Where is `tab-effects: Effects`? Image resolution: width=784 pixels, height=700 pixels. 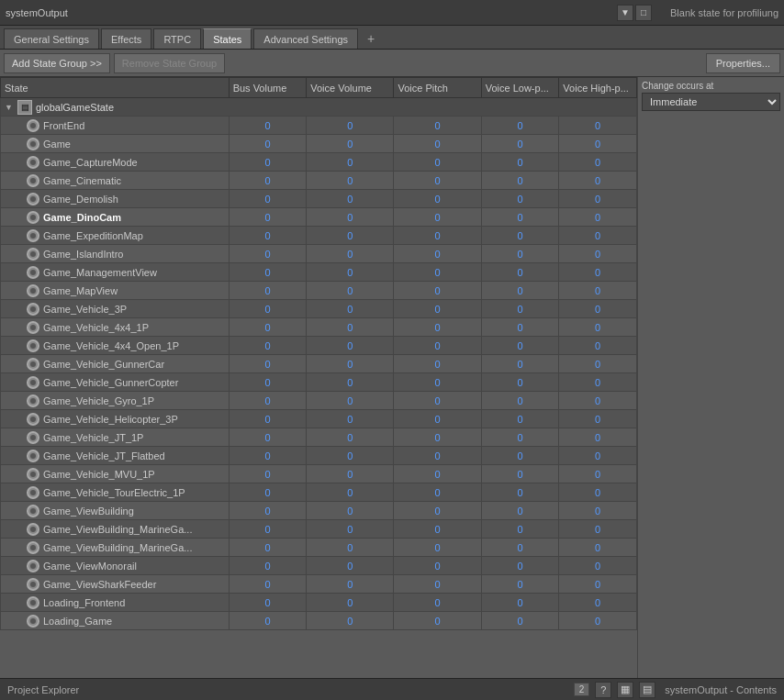
tab-effects: Effects is located at coordinates (127, 39).